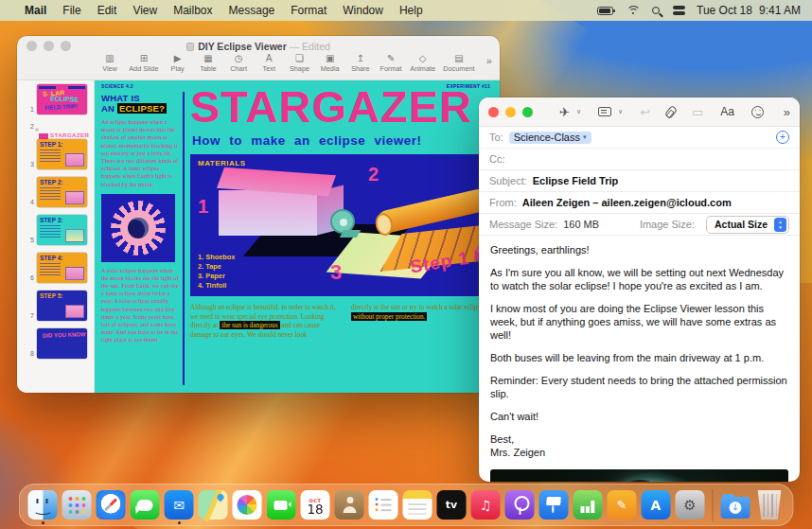  What do you see at coordinates (252, 10) in the screenshot?
I see `menu-message: Message` at bounding box center [252, 10].